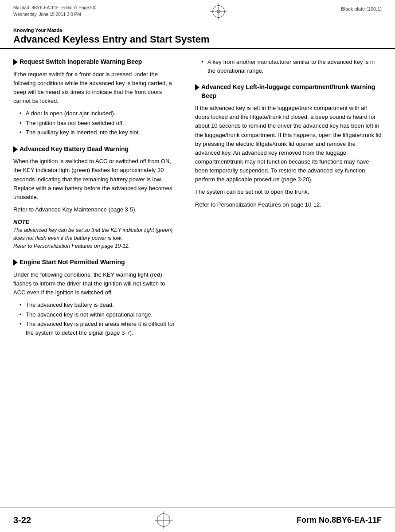 The image size is (395, 532). I want to click on section-battery-dead-body2: Refer to Advanced Key Maintenance (page …, so click(95, 210).